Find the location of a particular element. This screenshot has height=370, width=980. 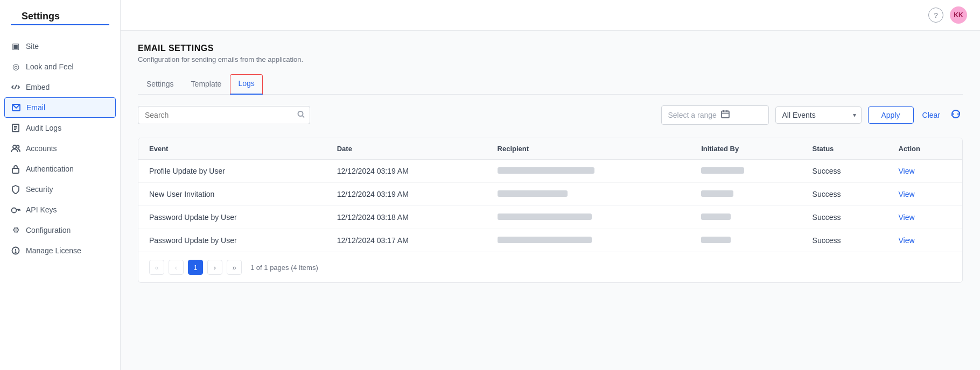

accounts-icon is located at coordinates (16, 148).